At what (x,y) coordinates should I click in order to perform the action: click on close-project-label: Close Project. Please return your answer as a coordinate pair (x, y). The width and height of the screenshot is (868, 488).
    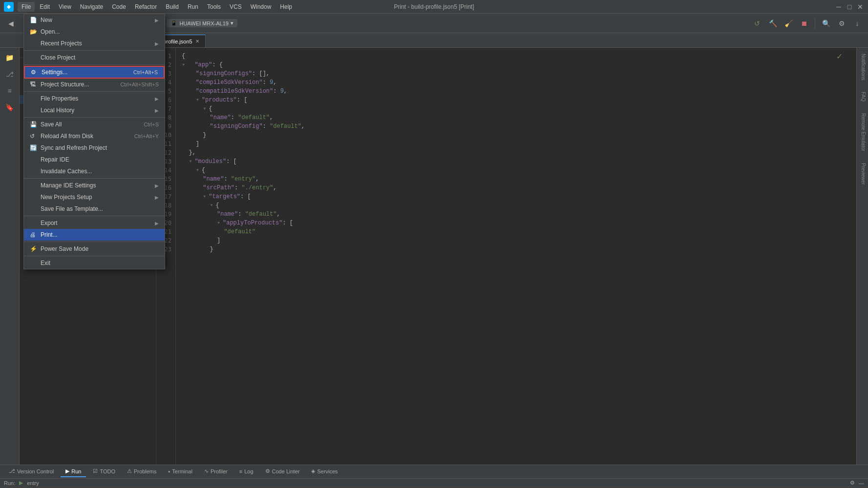
    Looking at the image, I should click on (100, 58).